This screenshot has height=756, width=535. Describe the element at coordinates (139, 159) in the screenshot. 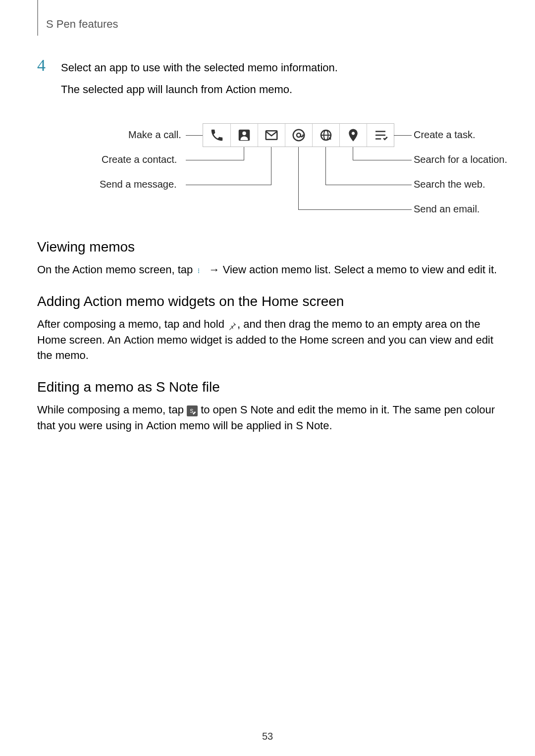

I see `label-create-contact: Create a contact.` at that location.